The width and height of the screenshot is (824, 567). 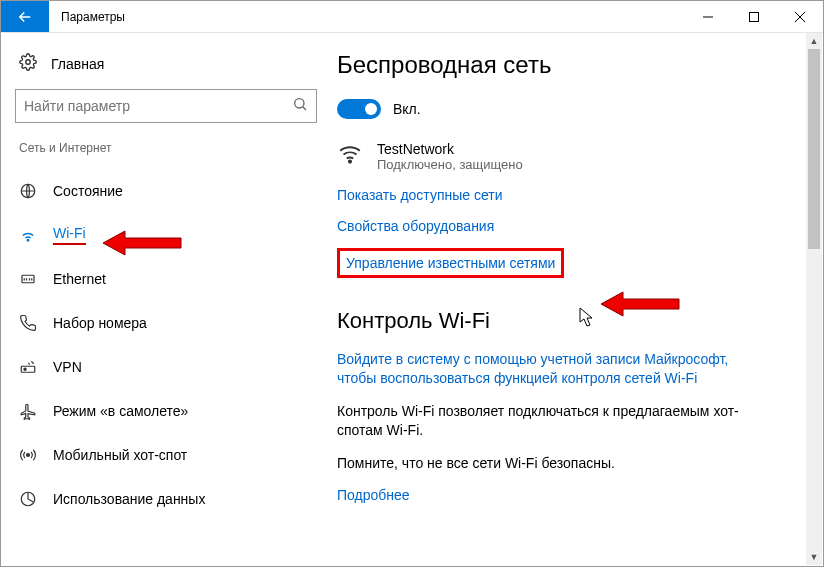 What do you see at coordinates (70, 235) in the screenshot?
I see `sidebar-item-label: Wi-Fi` at bounding box center [70, 235].